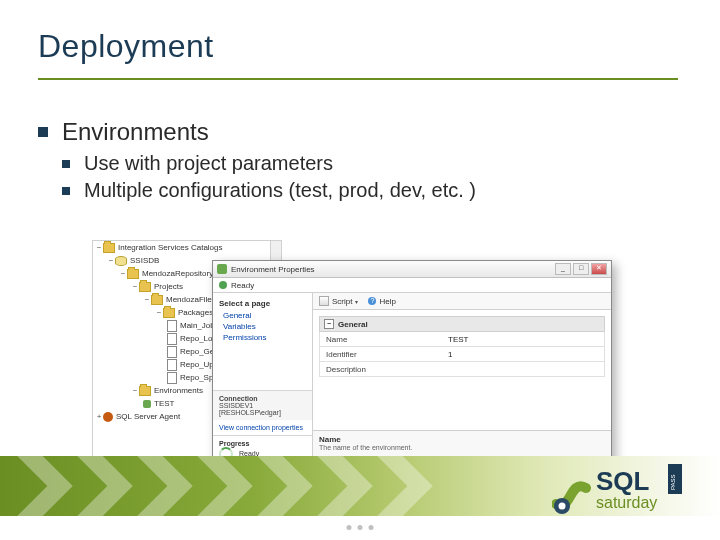 This screenshot has width=720, height=540. Describe the element at coordinates (121, 261) in the screenshot. I see `catalog-icon` at that location.